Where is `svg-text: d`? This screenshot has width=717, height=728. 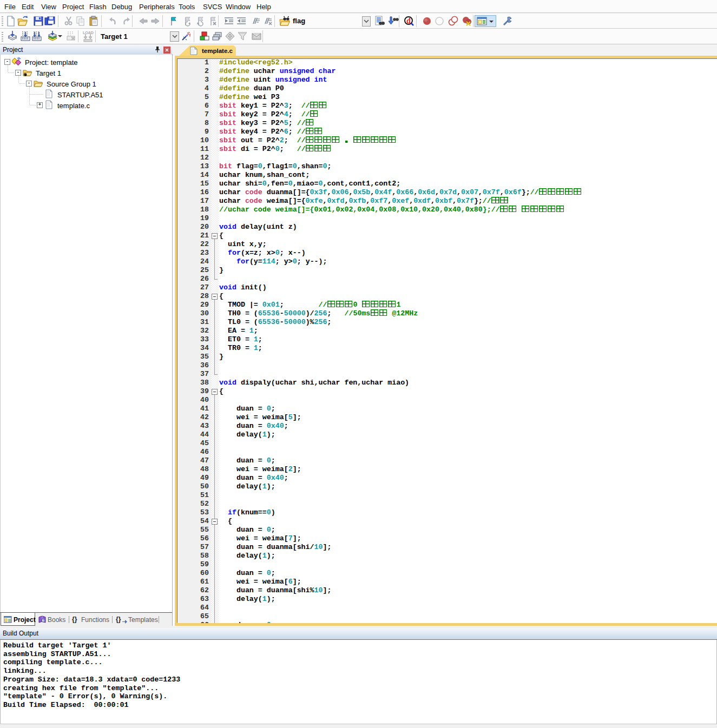 svg-text: d is located at coordinates (409, 21).